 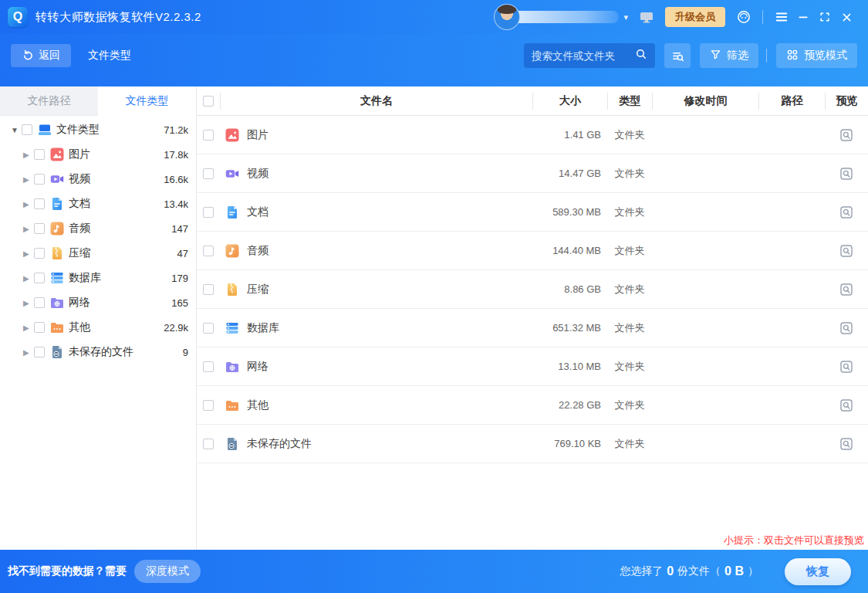 I want to click on search-input, so click(x=583, y=56).